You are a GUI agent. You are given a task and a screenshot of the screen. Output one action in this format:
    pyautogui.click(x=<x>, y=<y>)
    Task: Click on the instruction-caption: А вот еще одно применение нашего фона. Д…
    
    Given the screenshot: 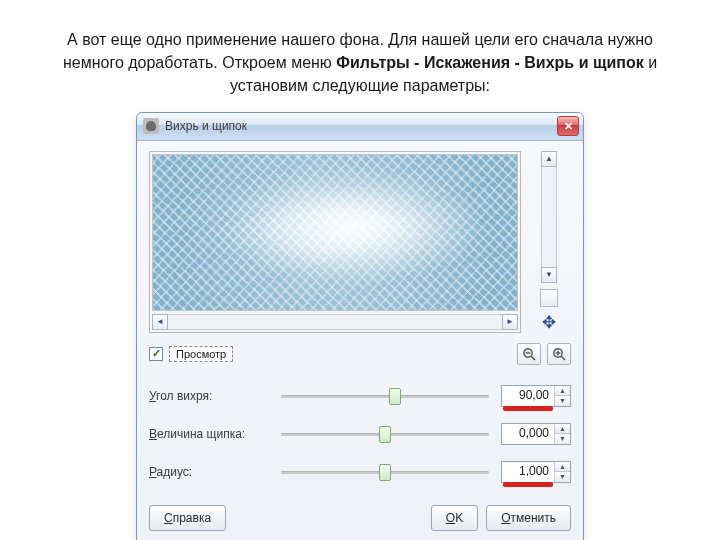 What is the action you would take?
    pyautogui.click(x=360, y=63)
    